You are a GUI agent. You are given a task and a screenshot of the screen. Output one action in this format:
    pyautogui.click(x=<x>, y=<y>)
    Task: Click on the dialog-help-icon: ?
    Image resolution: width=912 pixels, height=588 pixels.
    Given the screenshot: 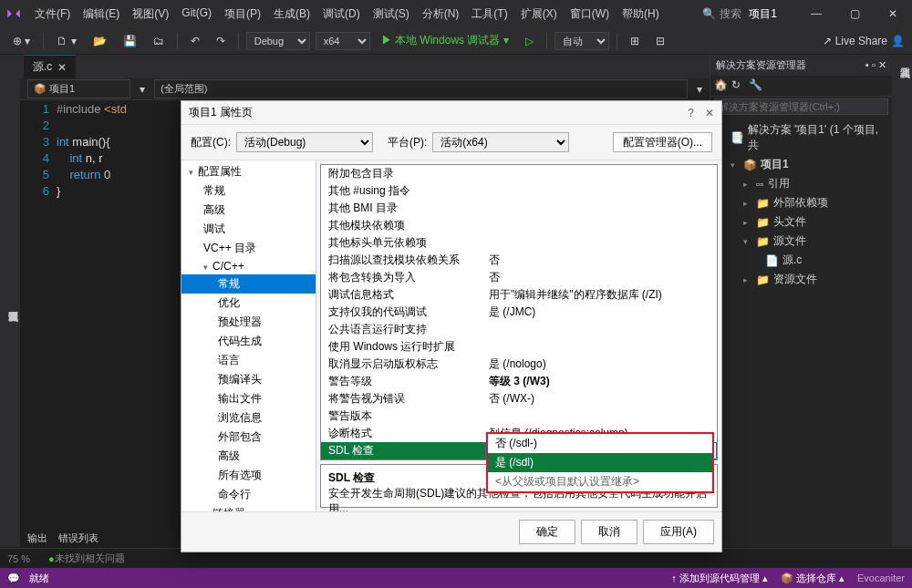 What is the action you would take?
    pyautogui.click(x=691, y=113)
    